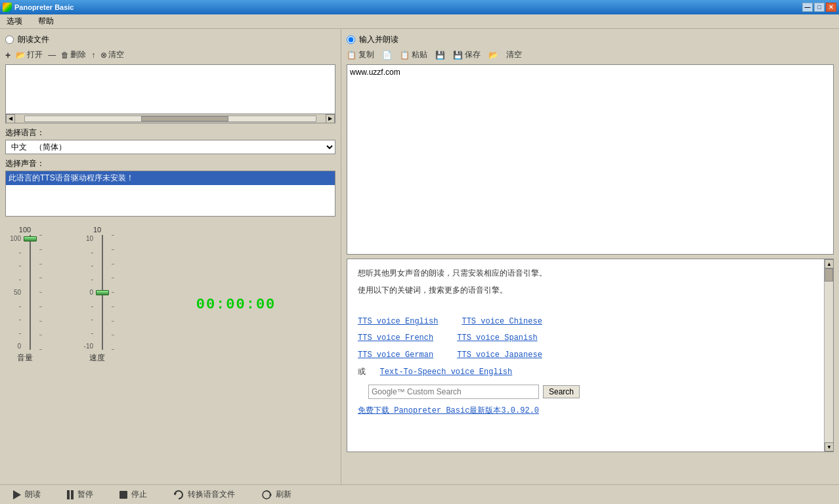 Image resolution: width=839 pixels, height=504 pixels. I want to click on volume-ticks, so click(41, 293).